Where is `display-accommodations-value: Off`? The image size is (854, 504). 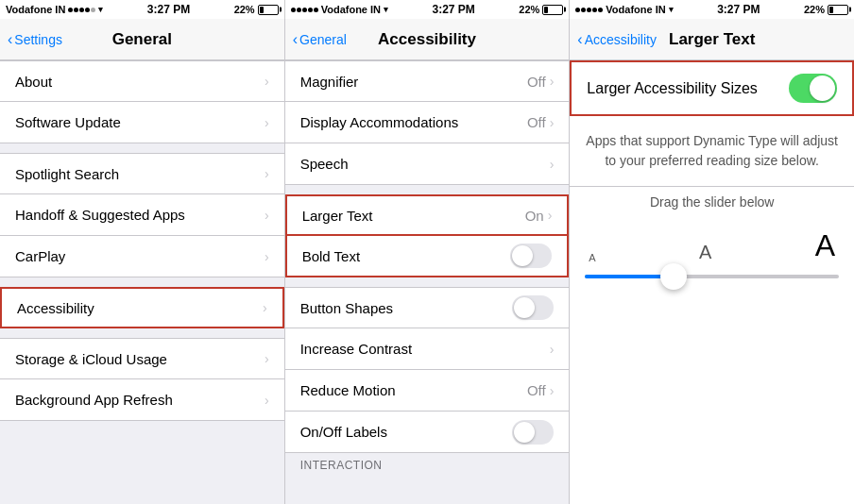 display-accommodations-value: Off is located at coordinates (537, 123).